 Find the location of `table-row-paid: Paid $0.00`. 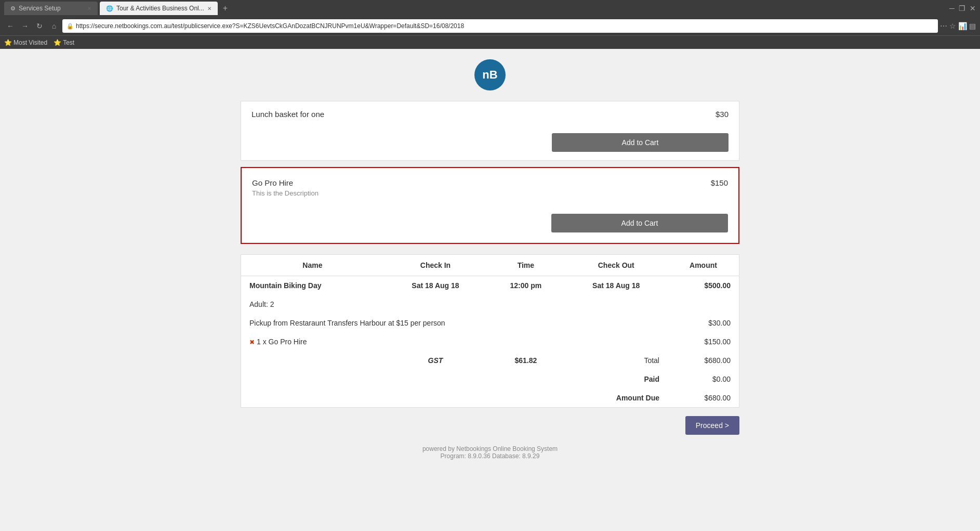

table-row-paid: Paid $0.00 is located at coordinates (491, 379).